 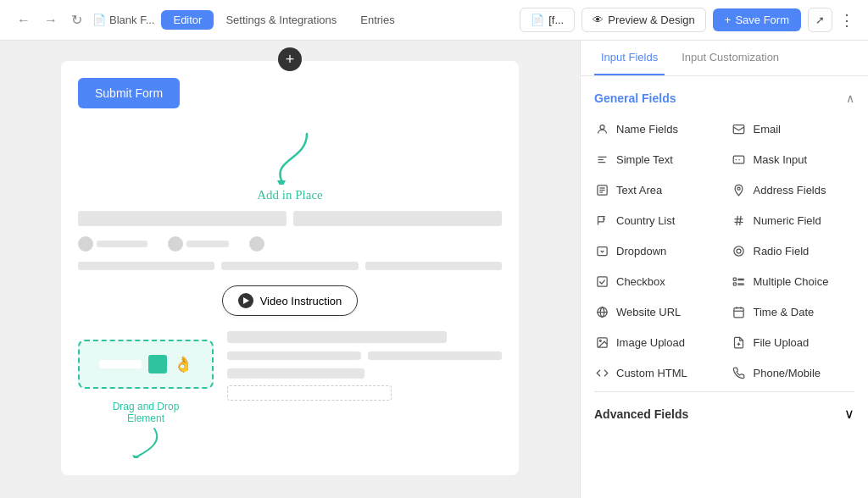 I want to click on hash-icon, so click(x=739, y=220).